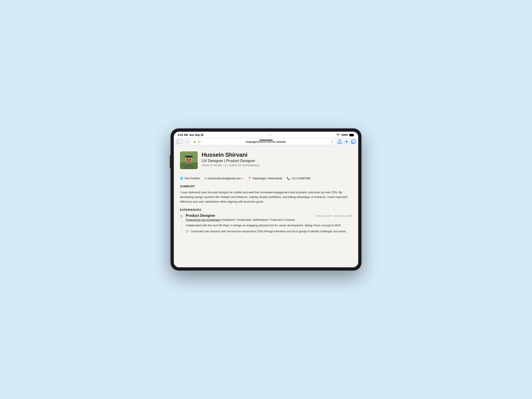 The width and height of the screenshot is (532, 399). What do you see at coordinates (243, 178) in the screenshot?
I see `copy-icon: ⧉` at bounding box center [243, 178].